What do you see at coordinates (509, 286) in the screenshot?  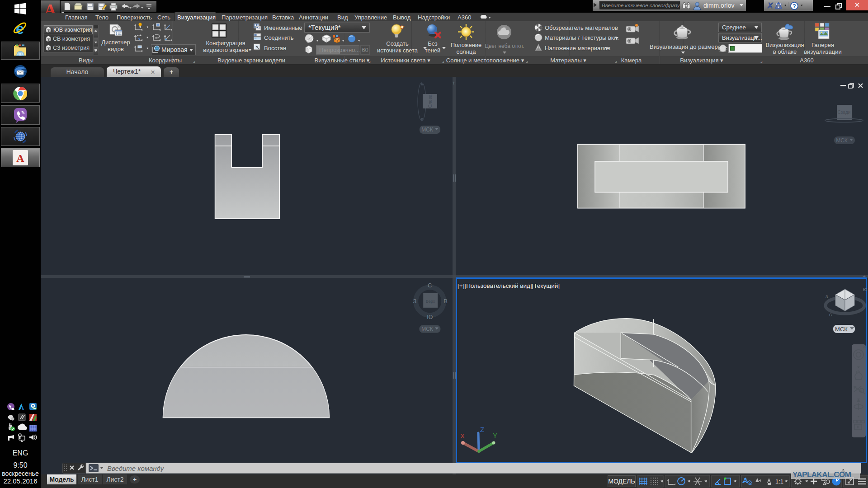 I see `svg-text:[+][Пользовательский вид][Теку: [+][Пользовательский вид][Текущий]` at bounding box center [509, 286].